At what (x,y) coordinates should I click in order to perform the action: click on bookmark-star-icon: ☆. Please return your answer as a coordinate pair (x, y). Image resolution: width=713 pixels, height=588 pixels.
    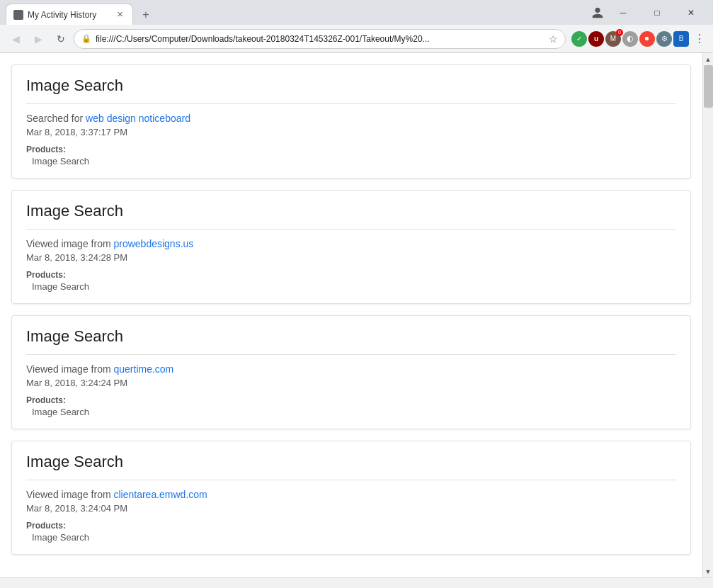
    Looking at the image, I should click on (554, 39).